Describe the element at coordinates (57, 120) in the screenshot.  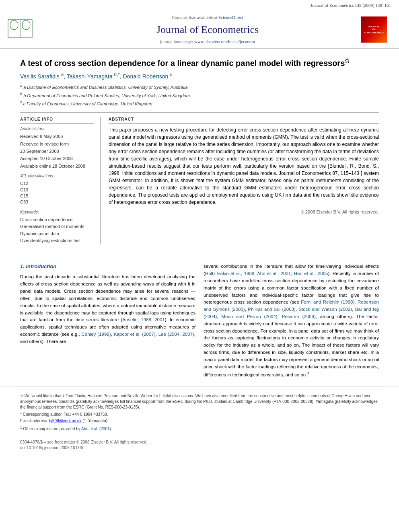
I see `article-info-label: ARTICLE INFO` at that location.